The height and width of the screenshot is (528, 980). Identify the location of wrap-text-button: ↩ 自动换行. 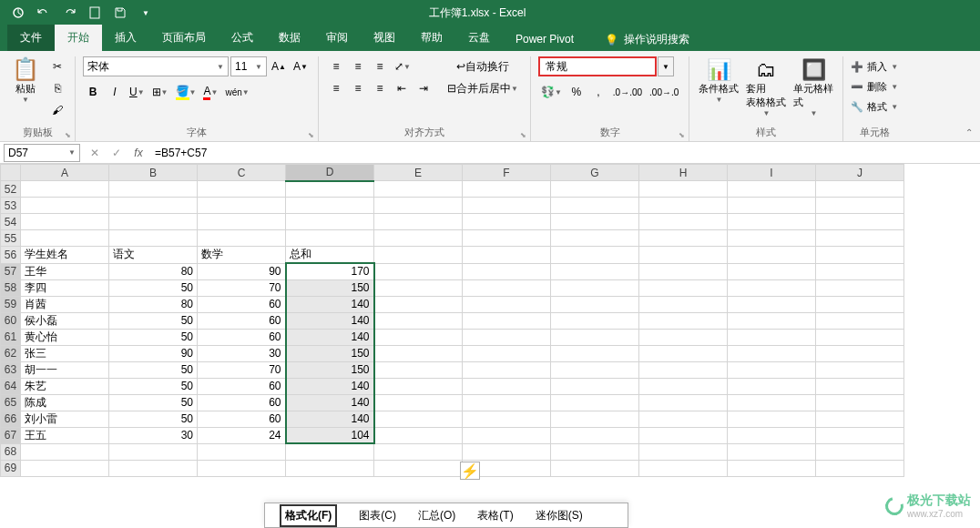
(483, 66).